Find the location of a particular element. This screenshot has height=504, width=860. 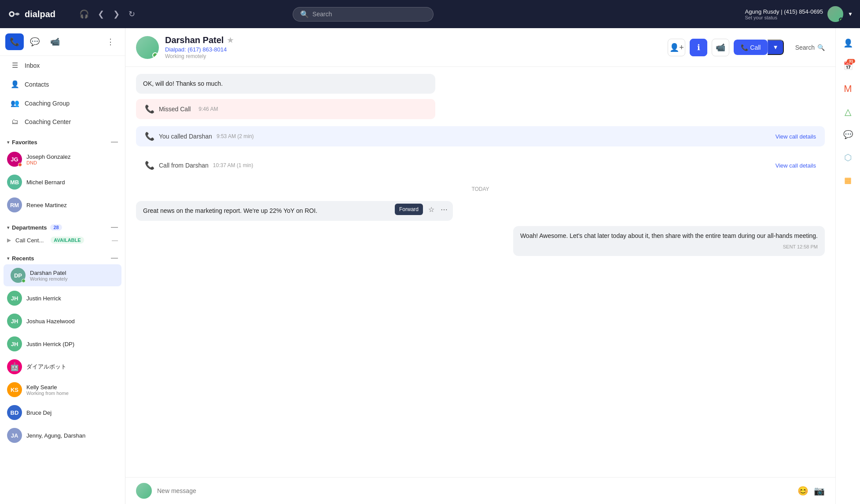

joseph-info: Joseph Gonzalez DND is located at coordinates (72, 159).